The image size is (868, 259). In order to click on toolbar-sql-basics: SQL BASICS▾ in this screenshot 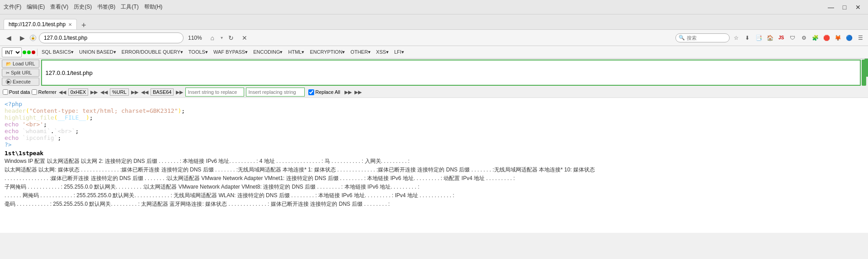, I will do `click(58, 52)`.